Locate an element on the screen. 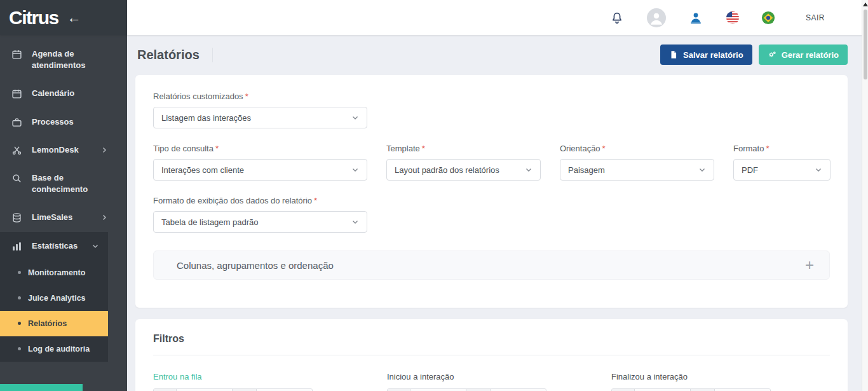 The image size is (868, 391). scrollbar-thumb is located at coordinates (865, 45).